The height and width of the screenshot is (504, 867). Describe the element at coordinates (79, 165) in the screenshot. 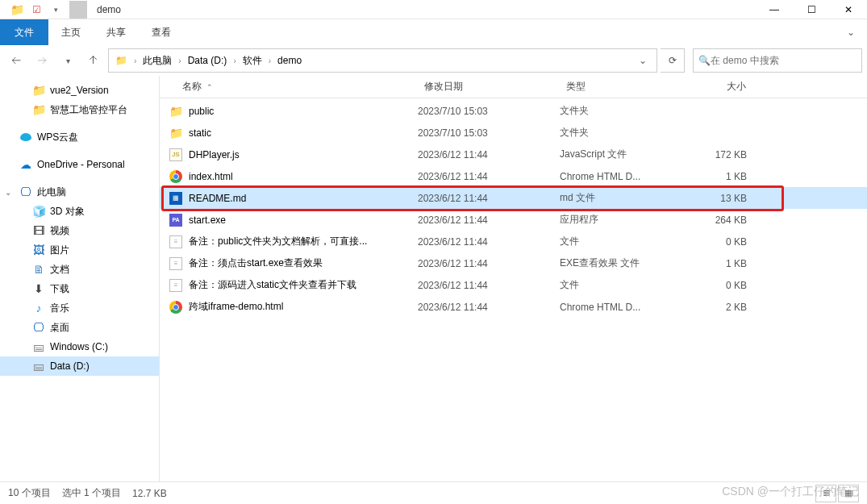

I see `sidebar-item-onedrive: ☁ OneDrive - Personal` at that location.